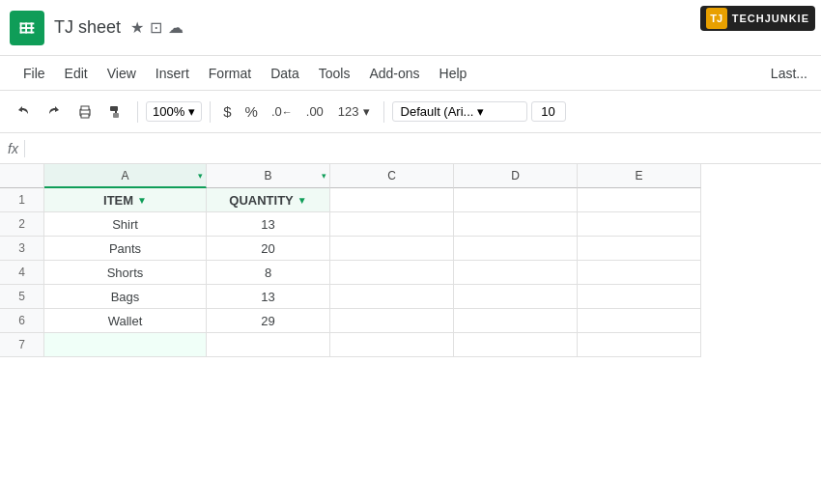  What do you see at coordinates (639, 224) in the screenshot?
I see `cell-e2` at bounding box center [639, 224].